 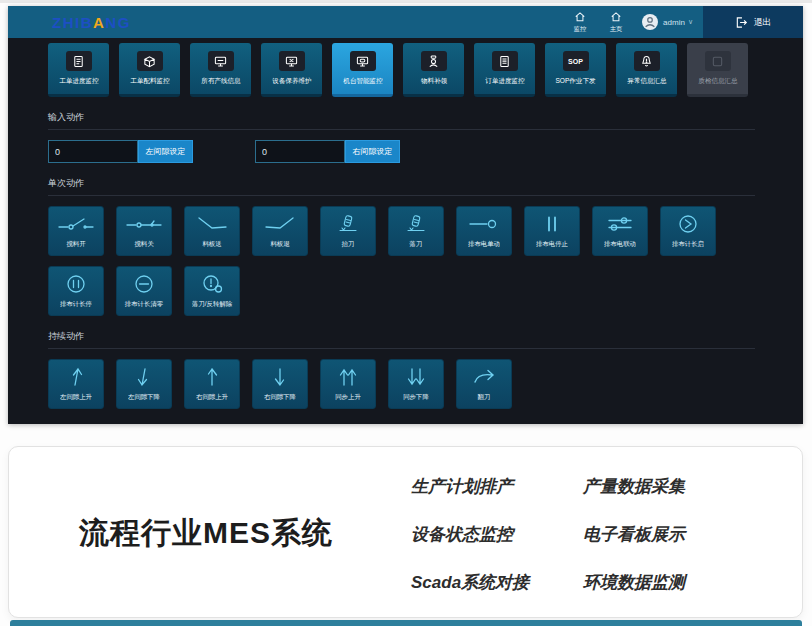 What do you see at coordinates (99, 22) in the screenshot?
I see `logo-accent: A` at bounding box center [99, 22].